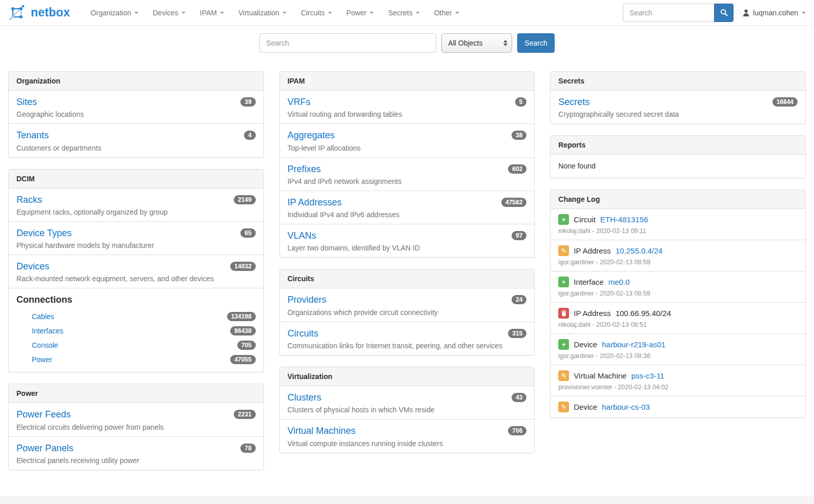 This screenshot has width=814, height=504. Describe the element at coordinates (136, 239) in the screenshot. I see `list-item-device-types: Device Types65Physical hardware models b…` at that location.